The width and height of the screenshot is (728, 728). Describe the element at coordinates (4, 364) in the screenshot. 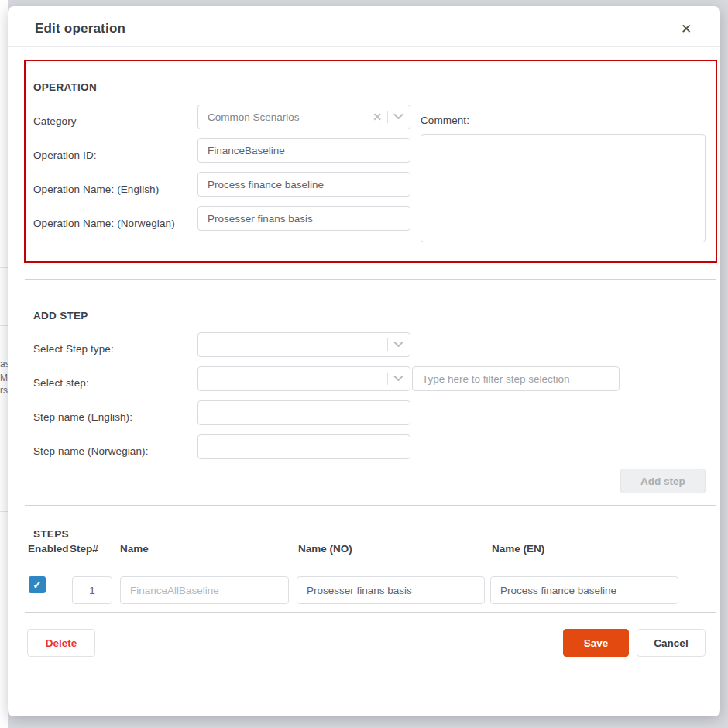

I see `background-page: as M rs` at that location.